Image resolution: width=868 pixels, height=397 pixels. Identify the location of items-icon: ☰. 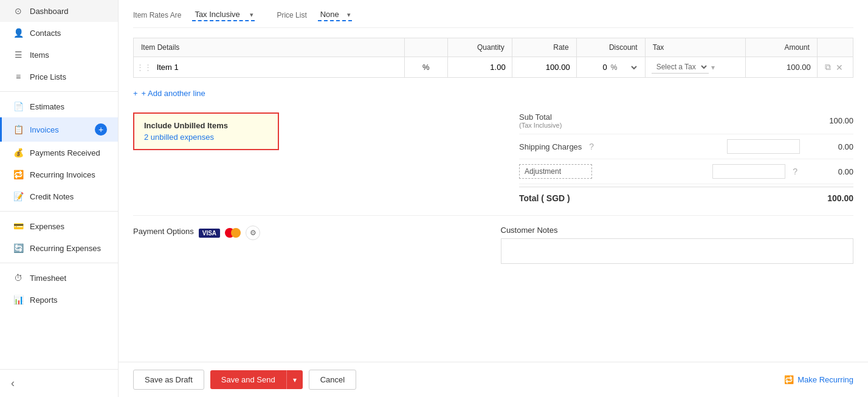
(18, 55).